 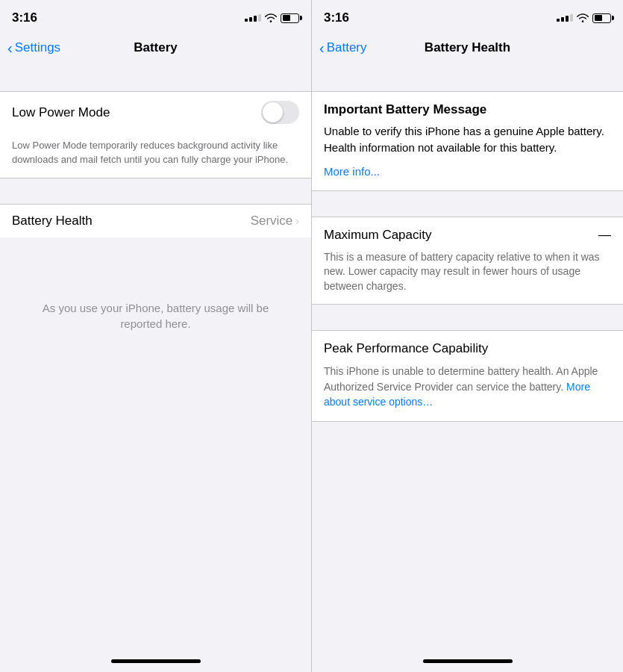 I want to click on low-power-toggle, so click(x=281, y=112).